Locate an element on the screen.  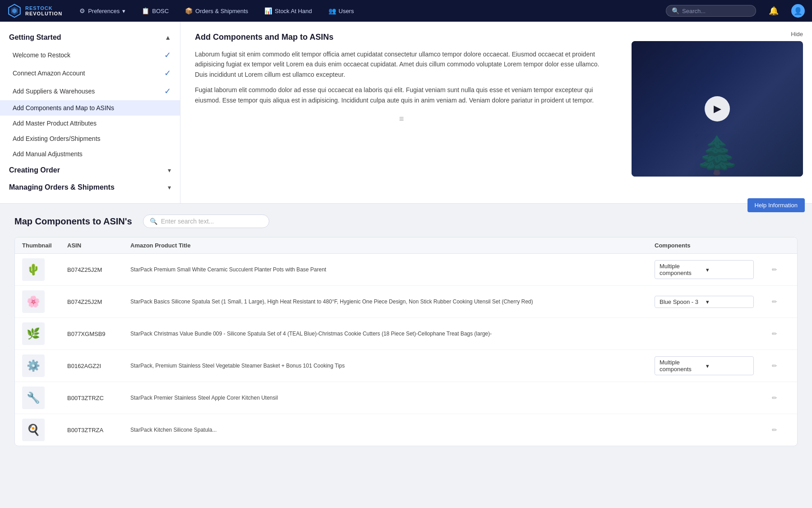
play-button: ▶ is located at coordinates (717, 109).